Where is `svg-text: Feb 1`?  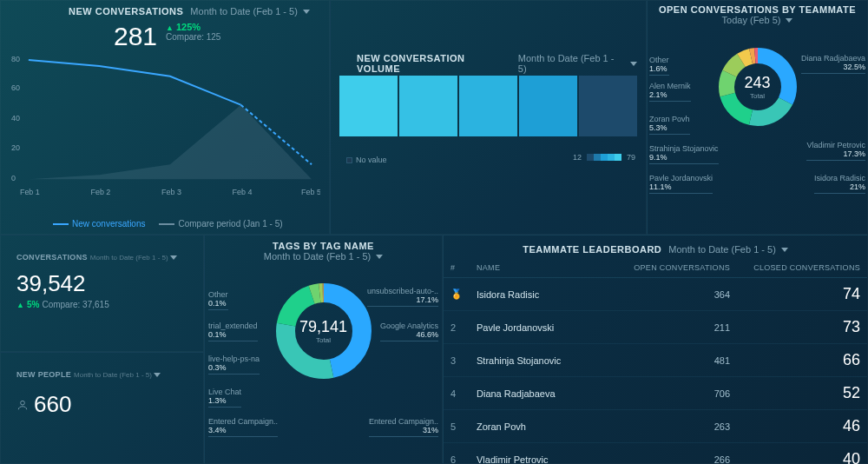
svg-text: Feb 1 is located at coordinates (30, 192).